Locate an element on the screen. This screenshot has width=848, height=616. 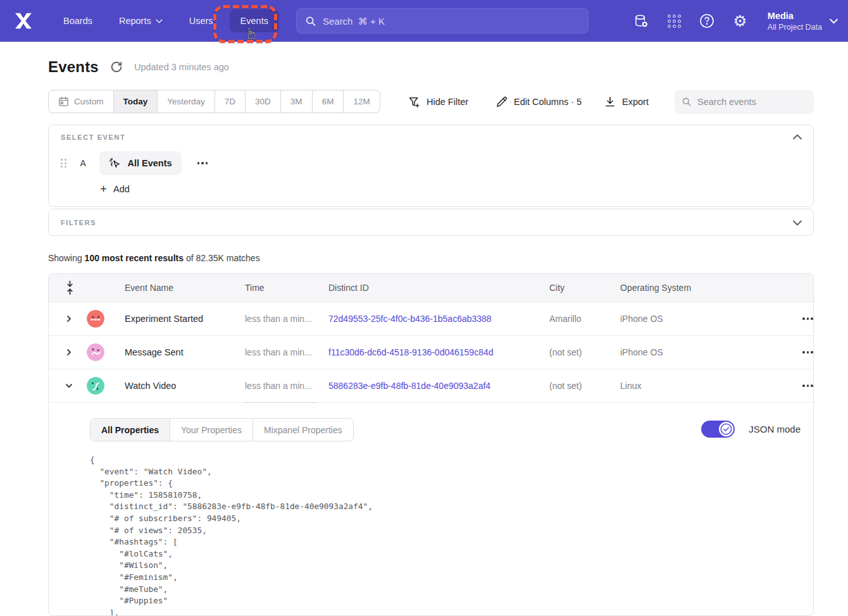
events-search-input is located at coordinates (752, 102).